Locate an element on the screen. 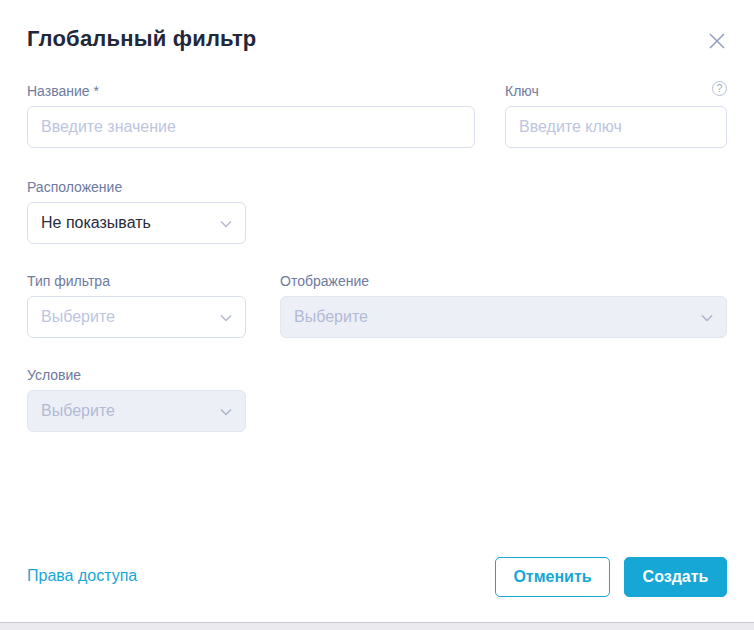 The image size is (754, 630). filter-type-select-placeholder: Выберите is located at coordinates (78, 317).